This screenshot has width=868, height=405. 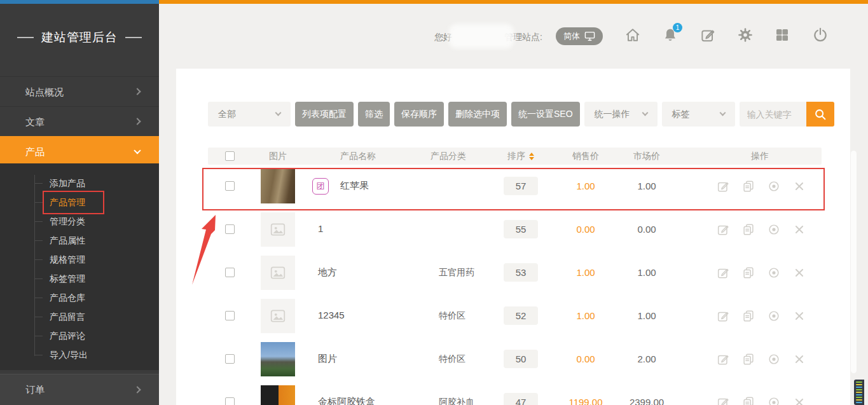 I want to click on table-row: 12345 特价区 52 1.00 1.00, so click(x=513, y=316).